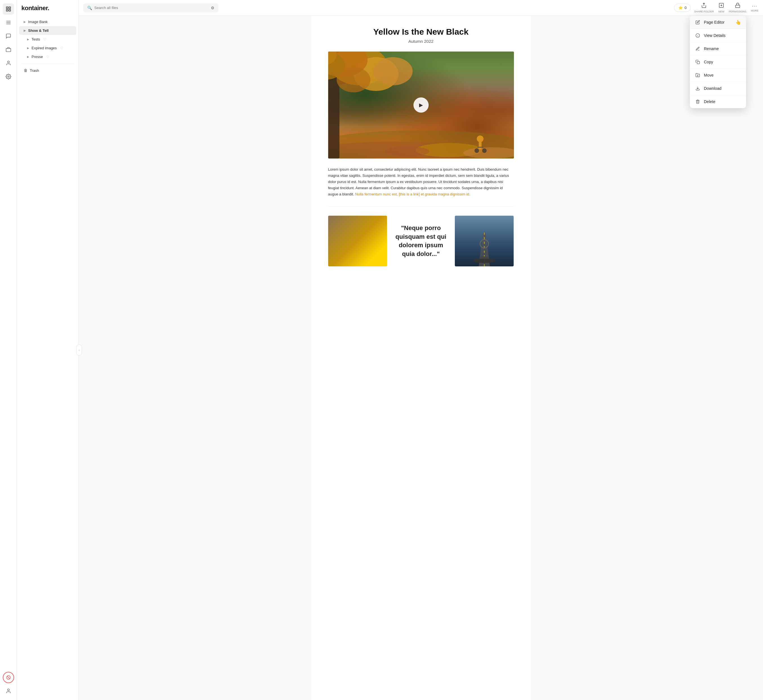 The width and height of the screenshot is (763, 700). I want to click on new-action: NEW, so click(721, 8).